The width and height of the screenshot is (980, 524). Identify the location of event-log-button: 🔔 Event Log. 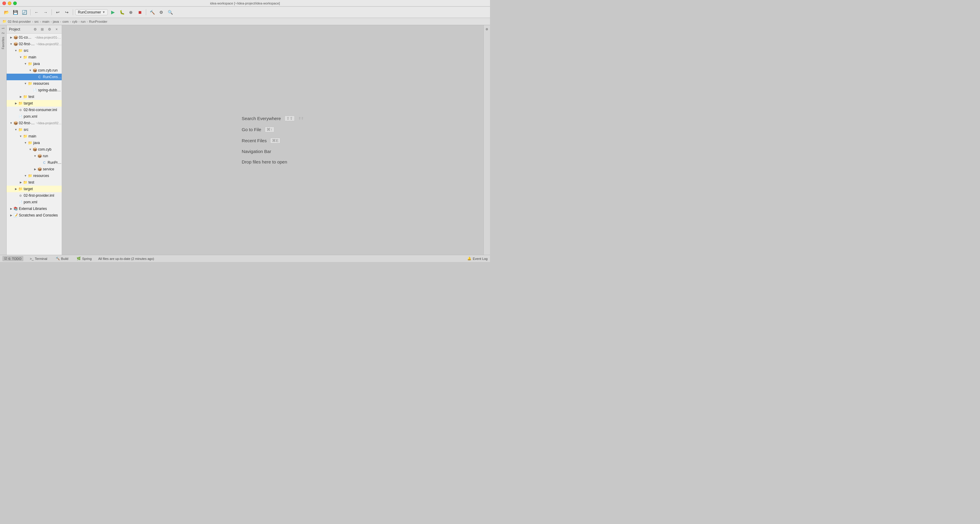
(477, 259).